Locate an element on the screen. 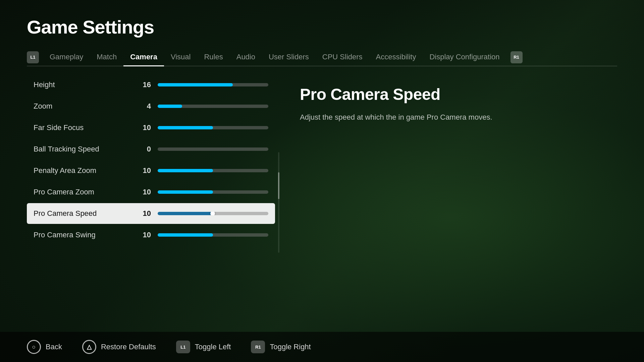  setting-value-pro-camera-swing: 10 is located at coordinates (143, 235).